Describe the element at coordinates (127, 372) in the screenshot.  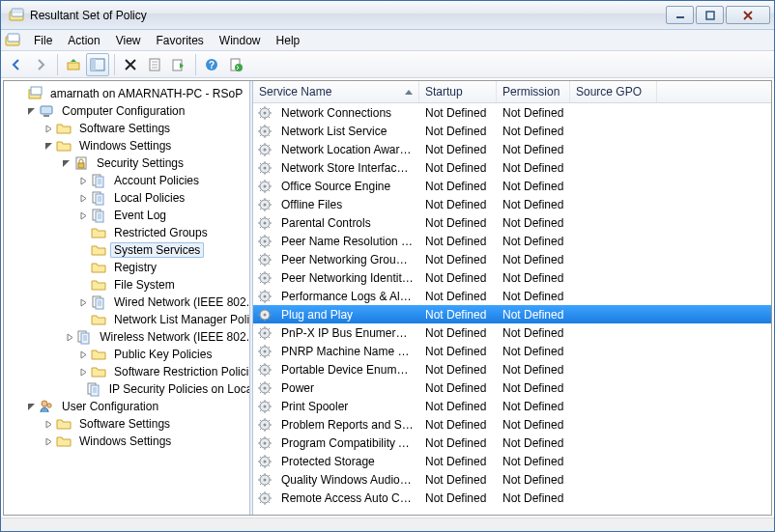
I see `tree-item: Software Restriction Policies` at that location.